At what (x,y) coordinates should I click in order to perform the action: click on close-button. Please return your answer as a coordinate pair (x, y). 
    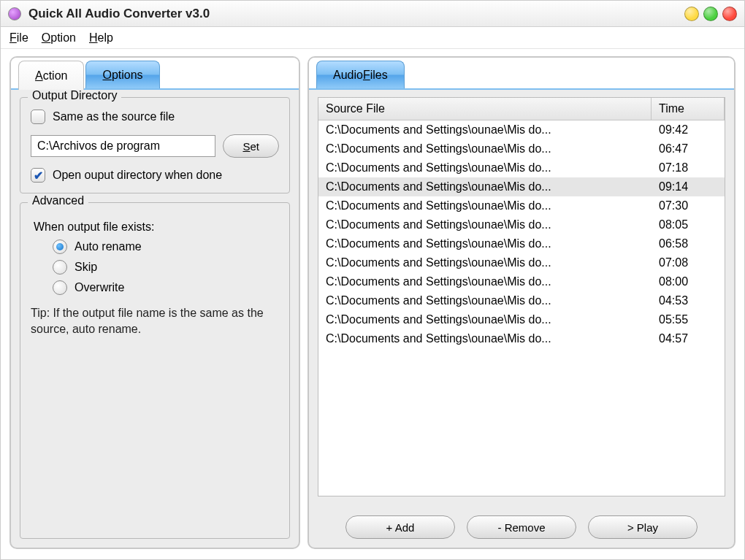
    Looking at the image, I should click on (730, 14).